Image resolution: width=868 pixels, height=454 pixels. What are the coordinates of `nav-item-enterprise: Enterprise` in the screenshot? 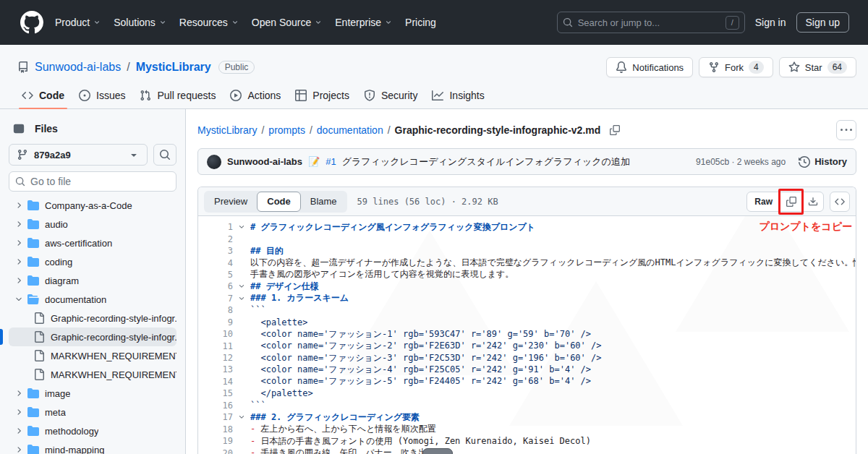 It's located at (363, 22).